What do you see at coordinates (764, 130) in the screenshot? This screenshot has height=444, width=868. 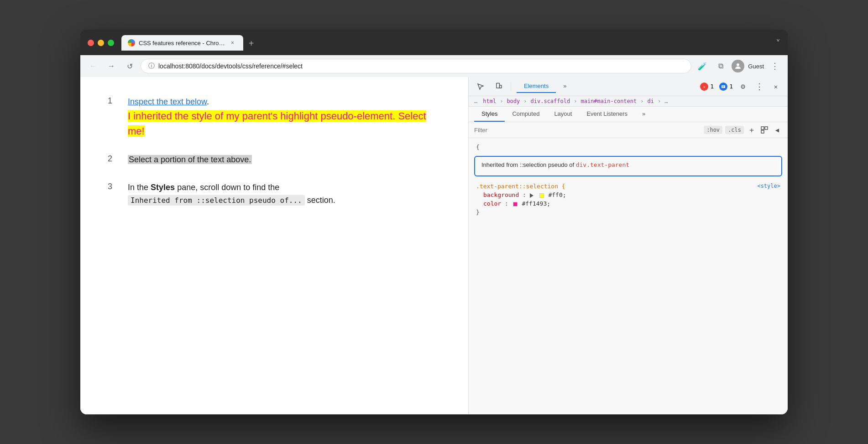 I see `layout-icon-button` at bounding box center [764, 130].